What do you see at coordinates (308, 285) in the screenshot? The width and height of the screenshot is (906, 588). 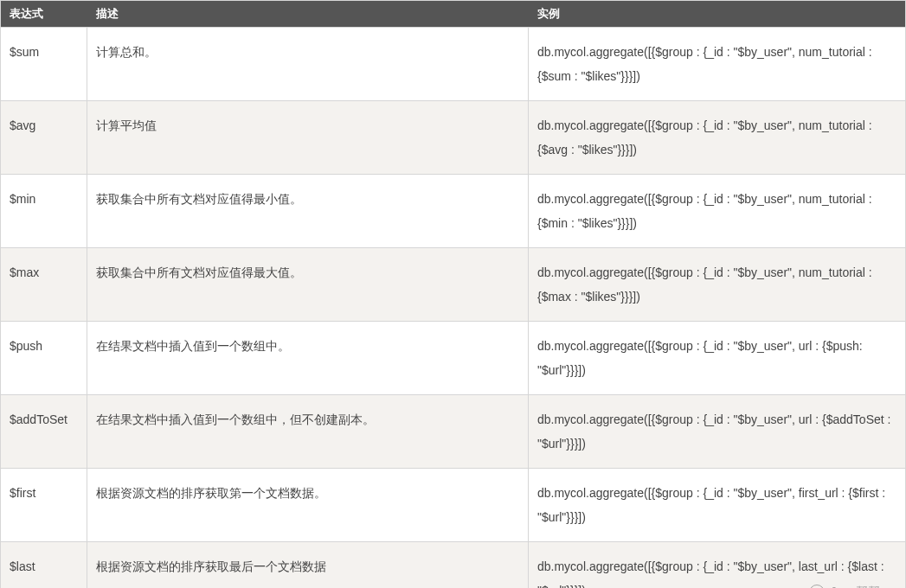 I see `cell-description: 获取集合中所有文档对应值得最大值。` at bounding box center [308, 285].